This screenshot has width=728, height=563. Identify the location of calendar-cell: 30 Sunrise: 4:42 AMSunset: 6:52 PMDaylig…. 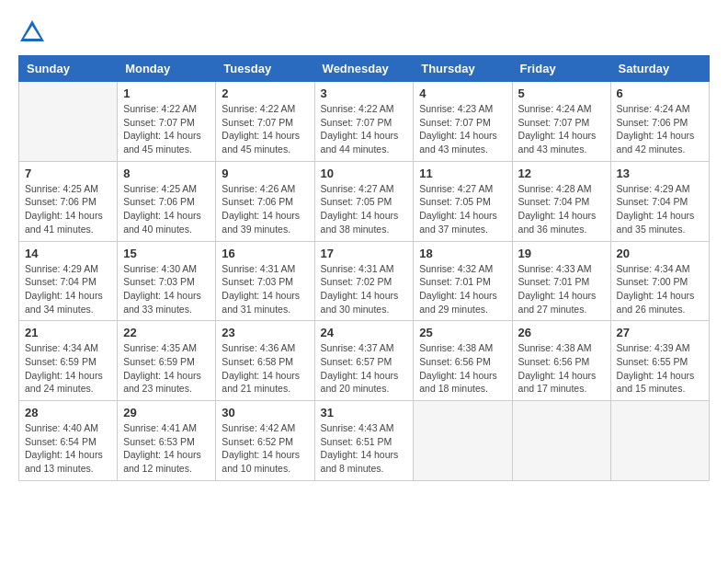
(265, 442).